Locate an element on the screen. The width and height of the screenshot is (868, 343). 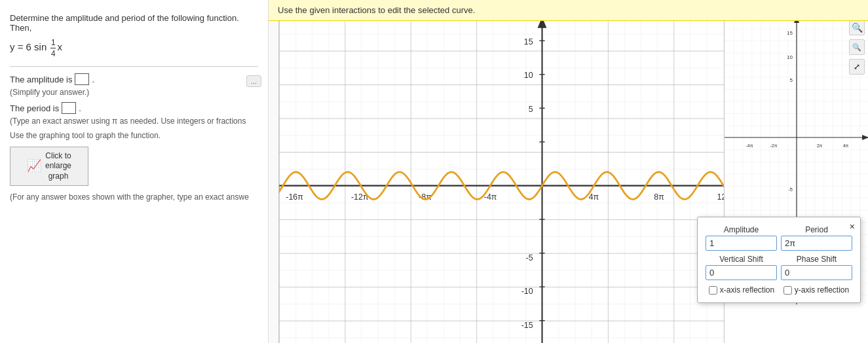
zoom-out-button: 🔍 is located at coordinates (857, 47).